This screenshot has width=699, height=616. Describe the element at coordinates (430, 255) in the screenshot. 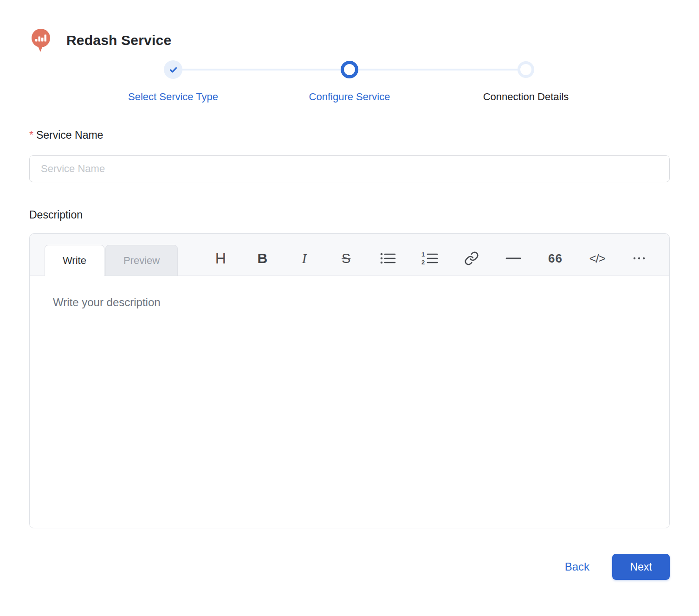

I see `editor-toolbar: H B I S` at that location.